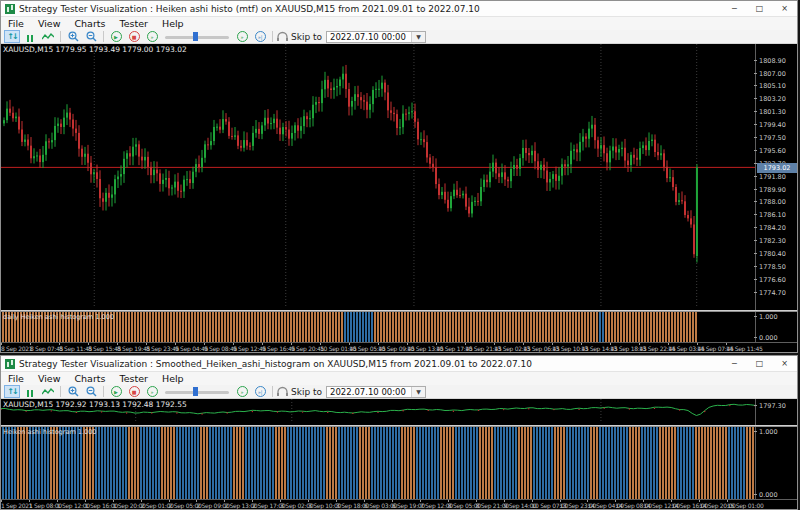 The image size is (800, 510). I want to click on histogram-tick: 0.000, so click(768, 495).